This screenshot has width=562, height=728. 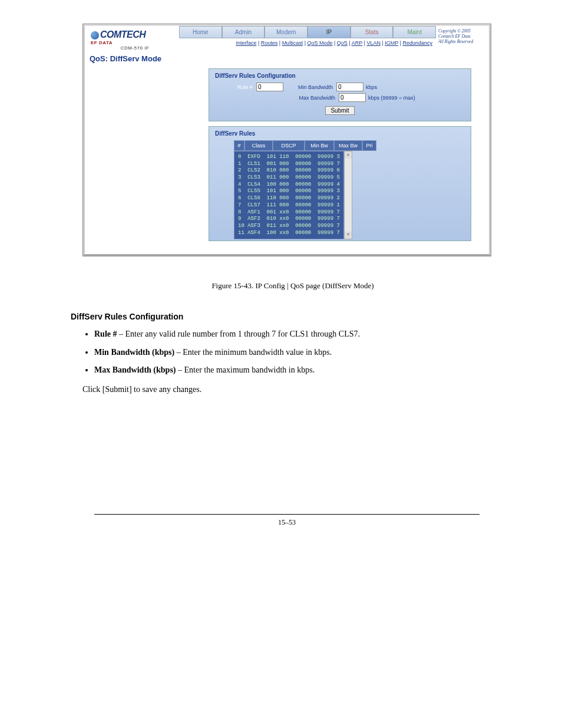 What do you see at coordinates (417, 43) in the screenshot?
I see `subnav-redundancy: Redundancy` at bounding box center [417, 43].